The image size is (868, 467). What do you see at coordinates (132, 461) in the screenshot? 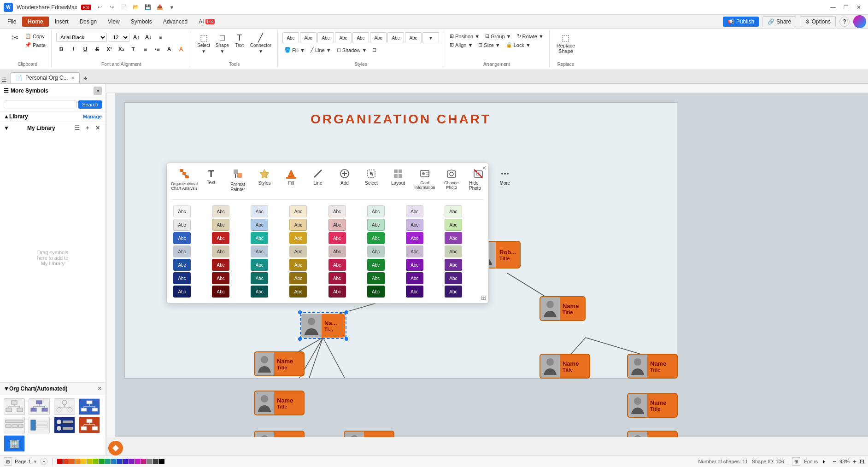
I see `color-purple` at bounding box center [132, 461].